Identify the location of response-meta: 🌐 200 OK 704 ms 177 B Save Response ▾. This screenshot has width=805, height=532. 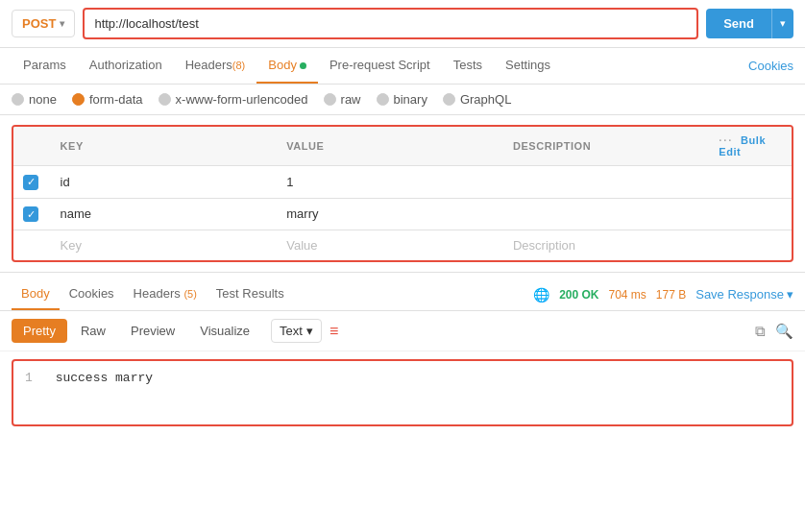
(663, 295).